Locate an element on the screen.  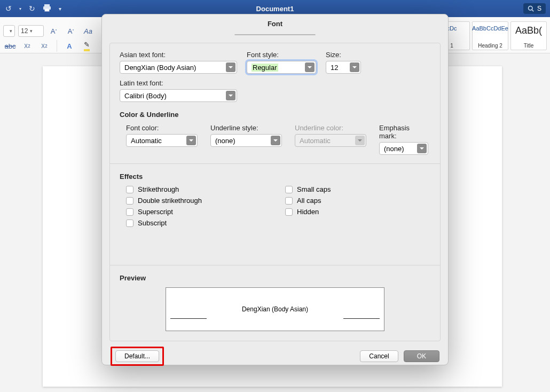
style-card: AaBbCcDdEe Heading 2 is located at coordinates (490, 36).